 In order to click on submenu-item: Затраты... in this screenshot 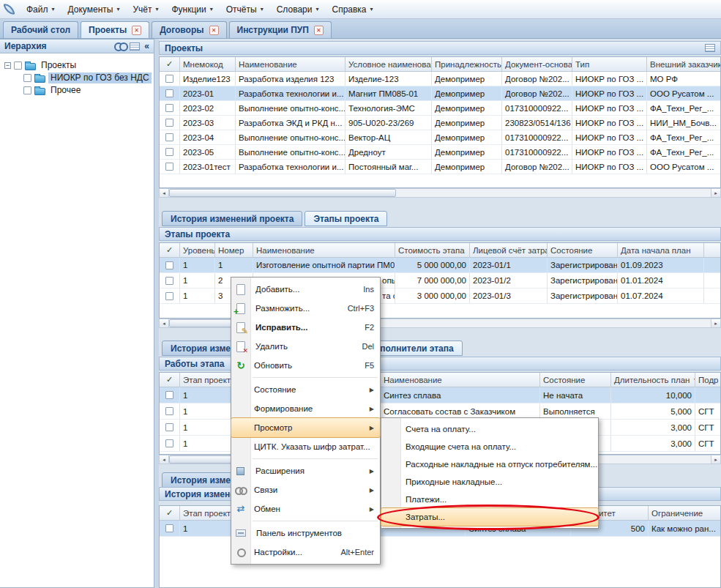, I will do `click(490, 517)`.